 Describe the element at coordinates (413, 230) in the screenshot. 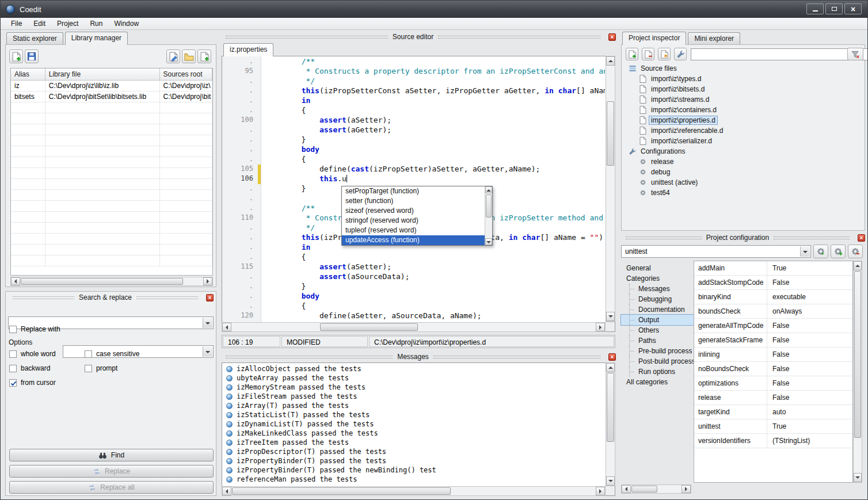

I see `completion-item: tupleof (reserved word)` at that location.